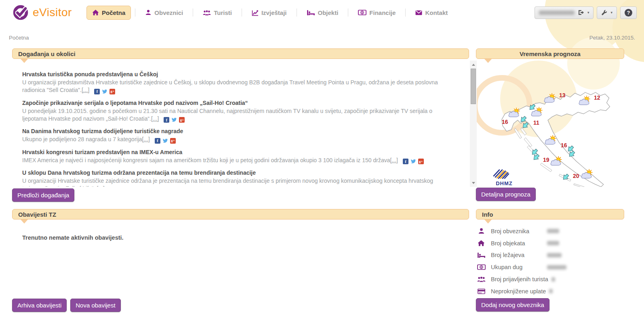 The height and width of the screenshot is (322, 644). I want to click on weather-panel-header: Vremenska prognoza, so click(550, 54).